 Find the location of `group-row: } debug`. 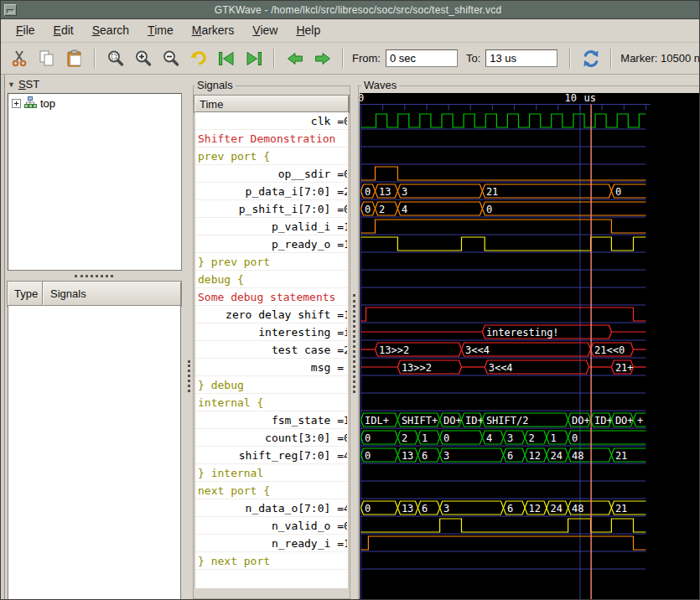

group-row: } debug is located at coordinates (272, 385).